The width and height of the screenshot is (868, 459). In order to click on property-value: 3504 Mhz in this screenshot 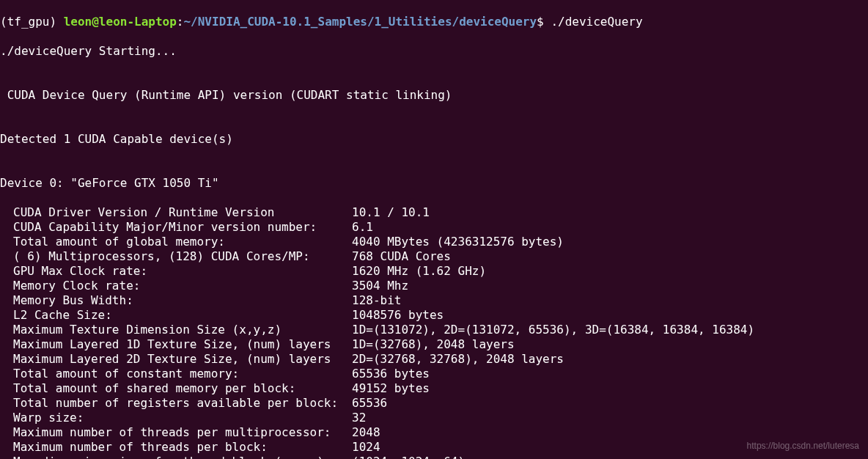, I will do `click(380, 286)`.